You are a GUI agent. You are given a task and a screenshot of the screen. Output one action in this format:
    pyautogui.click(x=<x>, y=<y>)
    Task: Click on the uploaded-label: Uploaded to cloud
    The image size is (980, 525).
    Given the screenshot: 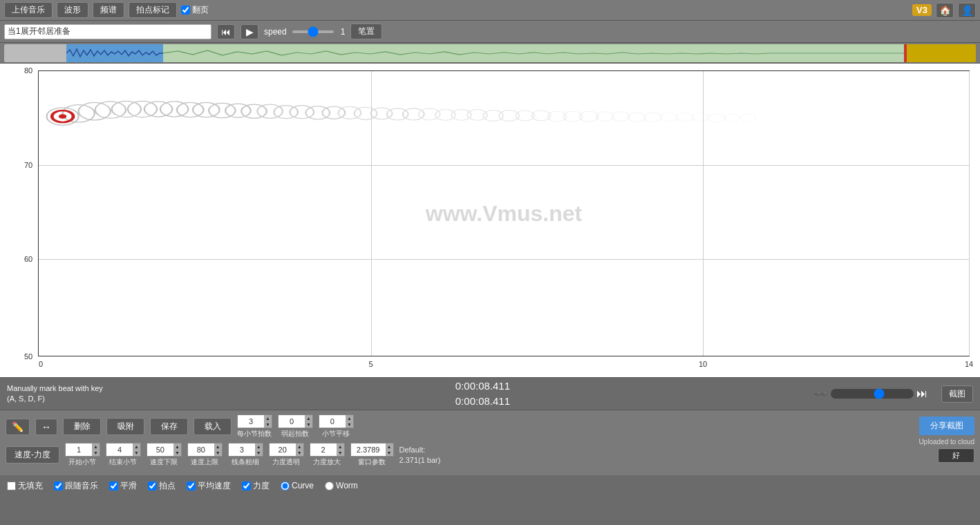 What is the action you would take?
    pyautogui.click(x=947, y=442)
    